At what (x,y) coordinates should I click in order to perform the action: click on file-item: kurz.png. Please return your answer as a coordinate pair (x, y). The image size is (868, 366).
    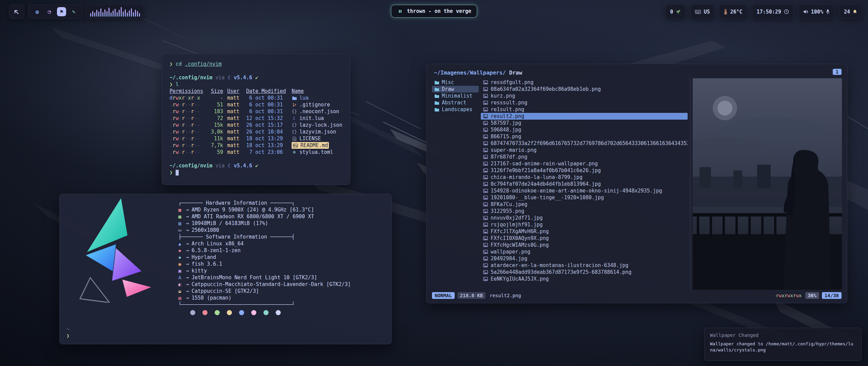
    Looking at the image, I should click on (584, 96).